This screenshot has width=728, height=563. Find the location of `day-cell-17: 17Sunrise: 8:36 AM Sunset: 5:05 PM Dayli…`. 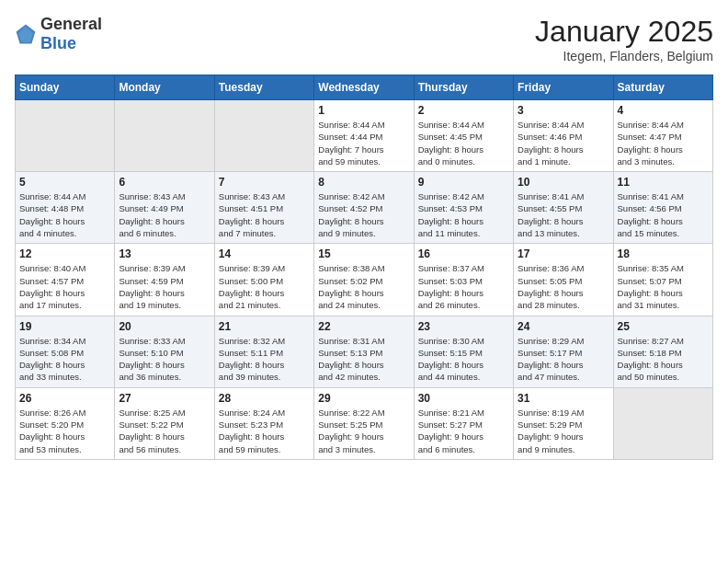

day-cell-17: 17Sunrise: 8:36 AM Sunset: 5:05 PM Dayli… is located at coordinates (563, 280).